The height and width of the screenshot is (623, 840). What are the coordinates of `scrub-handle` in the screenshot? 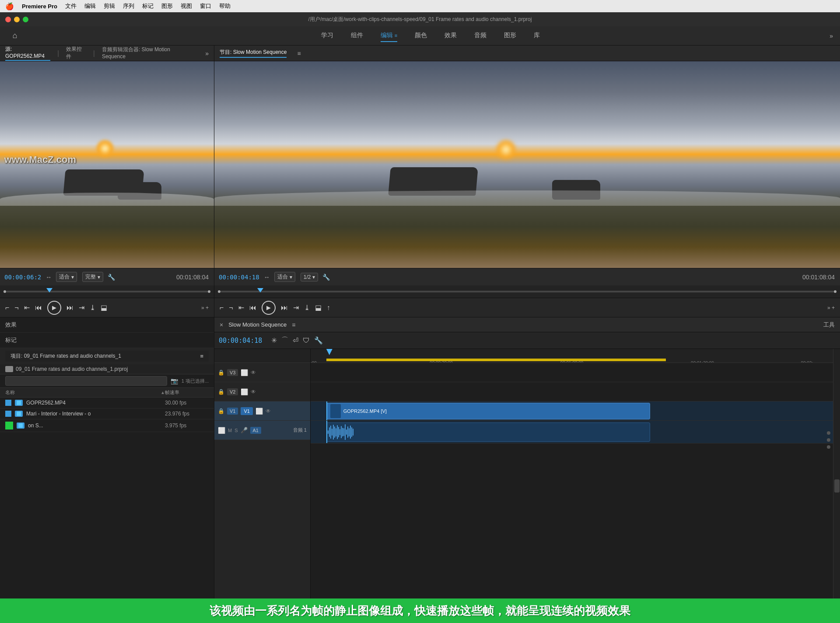 It's located at (49, 290).